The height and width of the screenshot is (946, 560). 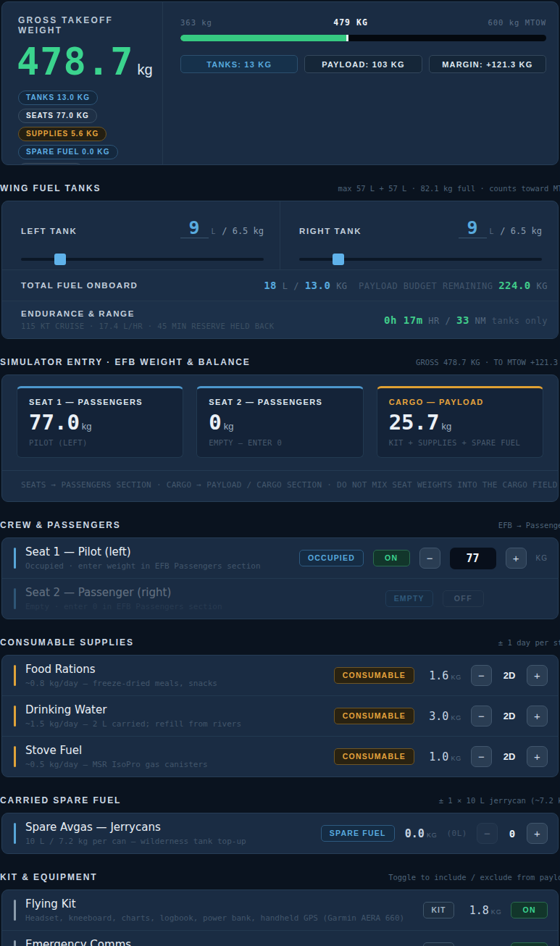 What do you see at coordinates (122, 684) in the screenshot?
I see `supply-sub: ~0.8 kg/day — freeze-dried meals, snacks` at bounding box center [122, 684].